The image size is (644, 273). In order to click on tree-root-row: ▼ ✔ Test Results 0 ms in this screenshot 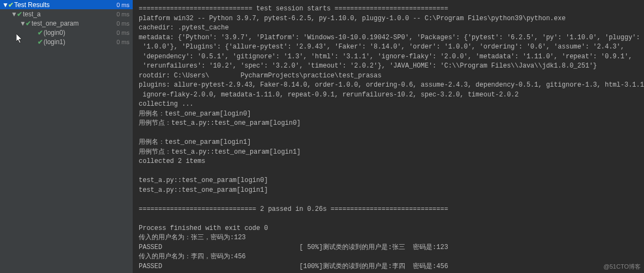, I will do `click(66, 4)`.